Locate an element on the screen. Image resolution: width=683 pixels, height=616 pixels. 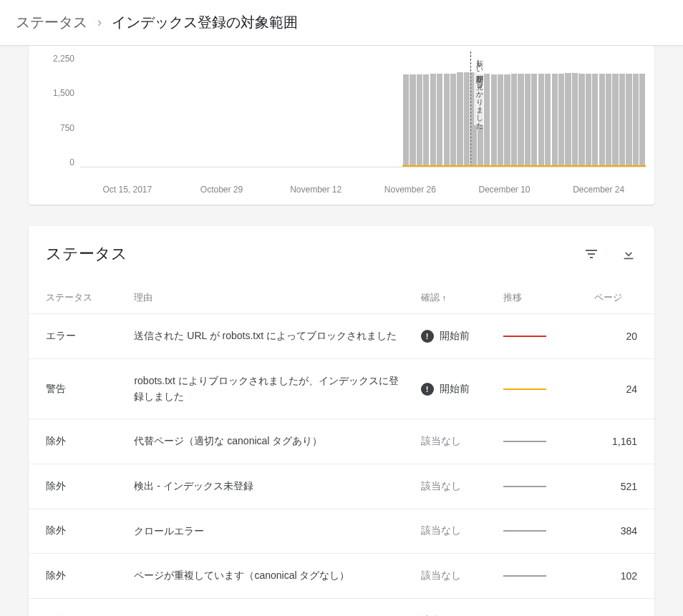
table-row: エラー送信された URL が robots.txt によってブロックされました開… is located at coordinates (342, 336).